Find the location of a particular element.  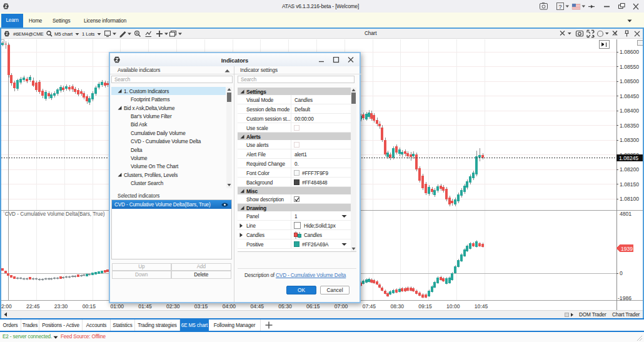

svg-text: 08:30 is located at coordinates (397, 306).